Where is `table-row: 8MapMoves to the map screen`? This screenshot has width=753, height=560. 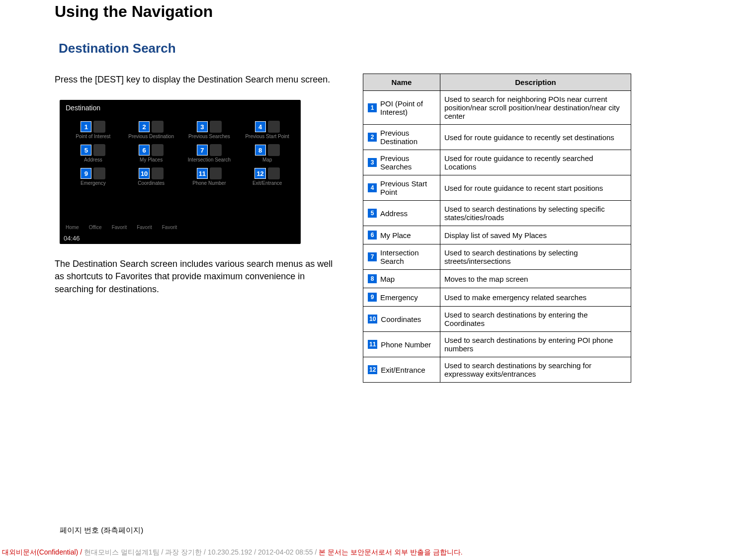 table-row: 8MapMoves to the map screen is located at coordinates (497, 279).